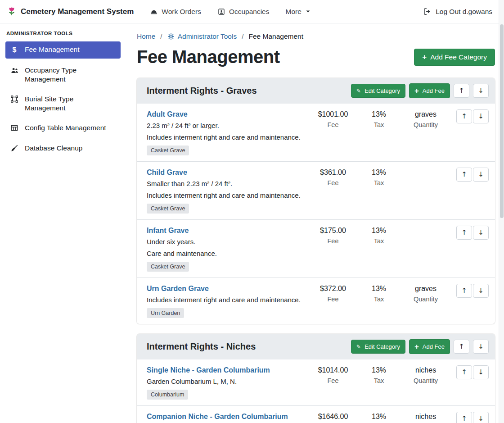 The width and height of the screenshot is (504, 423). What do you see at coordinates (382, 91) in the screenshot?
I see `edit-category-label: Edit Category` at bounding box center [382, 91].